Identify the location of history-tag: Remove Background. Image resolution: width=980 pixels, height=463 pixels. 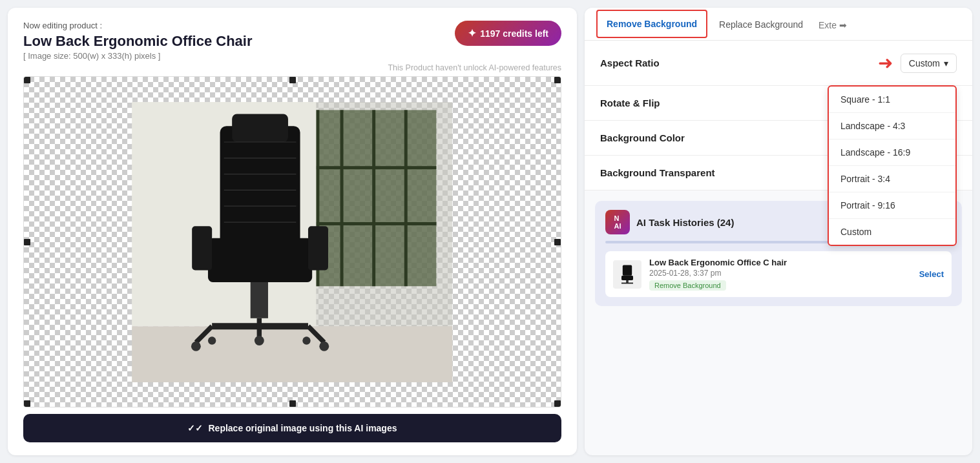
(687, 285).